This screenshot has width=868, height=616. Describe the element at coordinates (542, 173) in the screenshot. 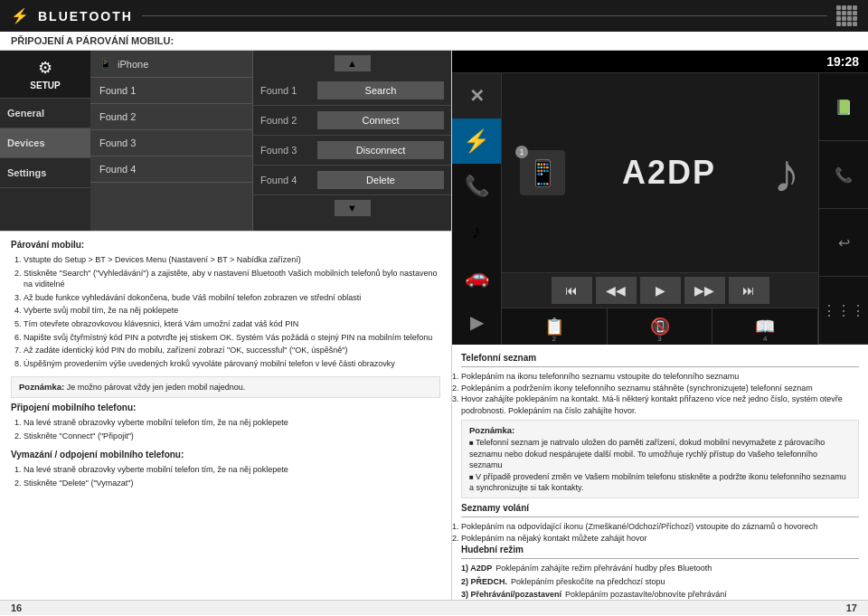

I see `phone-device-icon: 📱 1` at that location.